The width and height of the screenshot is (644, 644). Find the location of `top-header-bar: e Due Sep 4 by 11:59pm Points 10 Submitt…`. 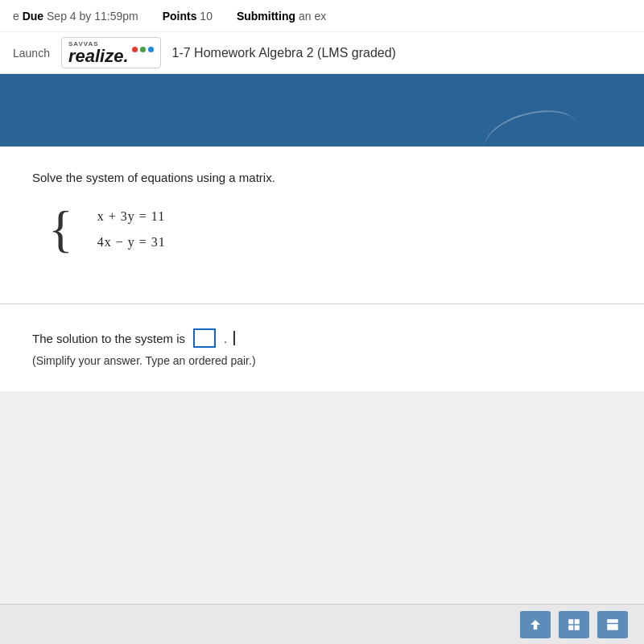

top-header-bar: e Due Sep 4 by 11:59pm Points 10 Submitt… is located at coordinates (322, 16).